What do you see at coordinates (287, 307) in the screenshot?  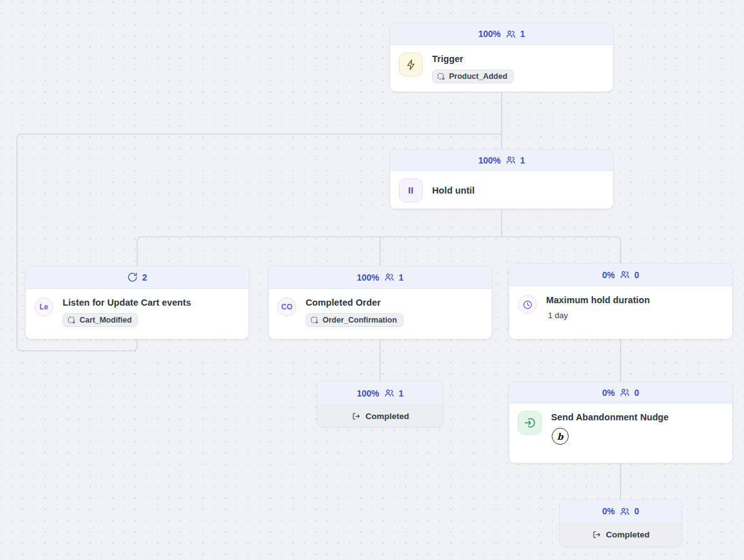 I see `avatar: CO` at bounding box center [287, 307].